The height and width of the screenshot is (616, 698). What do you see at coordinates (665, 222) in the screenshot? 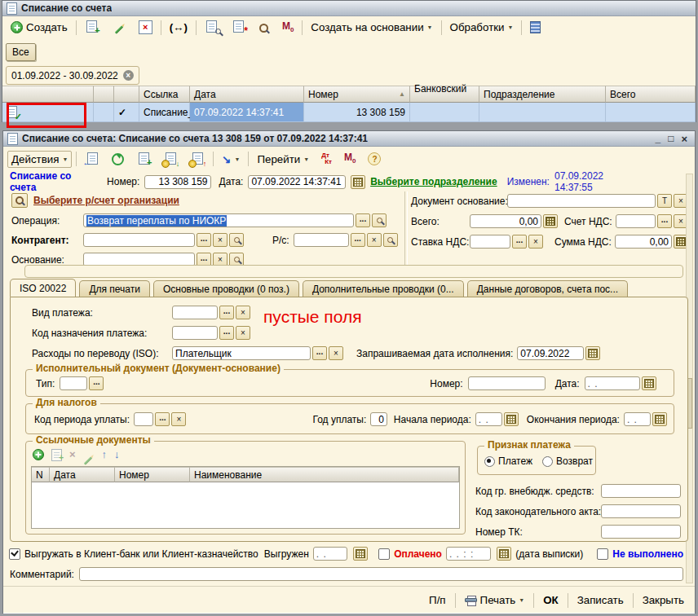
I see `vat-account-choose-button: ...` at bounding box center [665, 222].